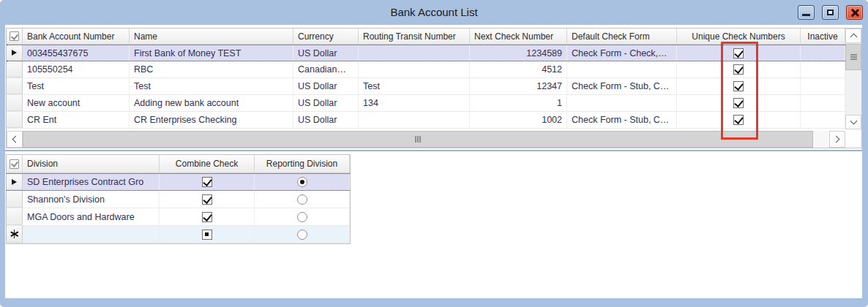 The height and width of the screenshot is (307, 868). Describe the element at coordinates (414, 86) in the screenshot. I see `cell-routing-transit-number: Test` at that location.